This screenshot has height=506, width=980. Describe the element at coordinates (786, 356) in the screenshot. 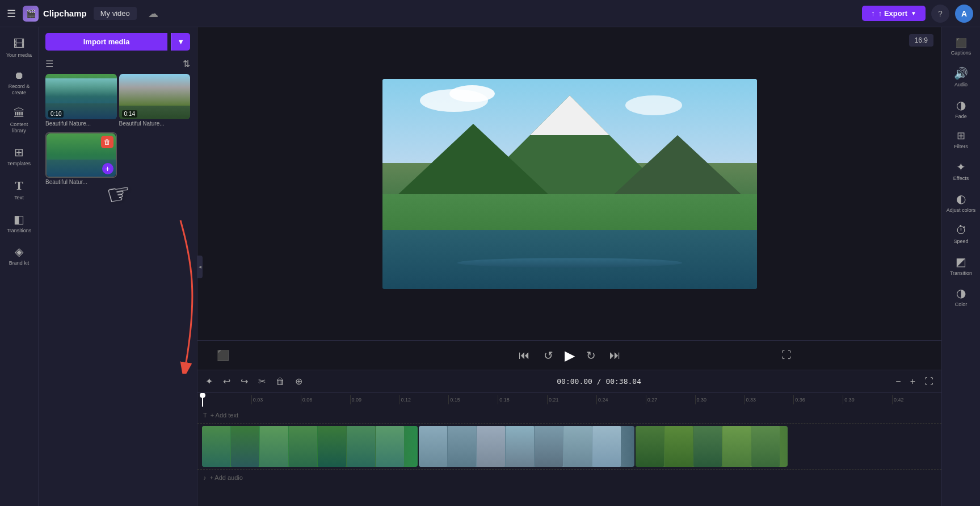

I see `fullscreen-button: ⛶` at that location.